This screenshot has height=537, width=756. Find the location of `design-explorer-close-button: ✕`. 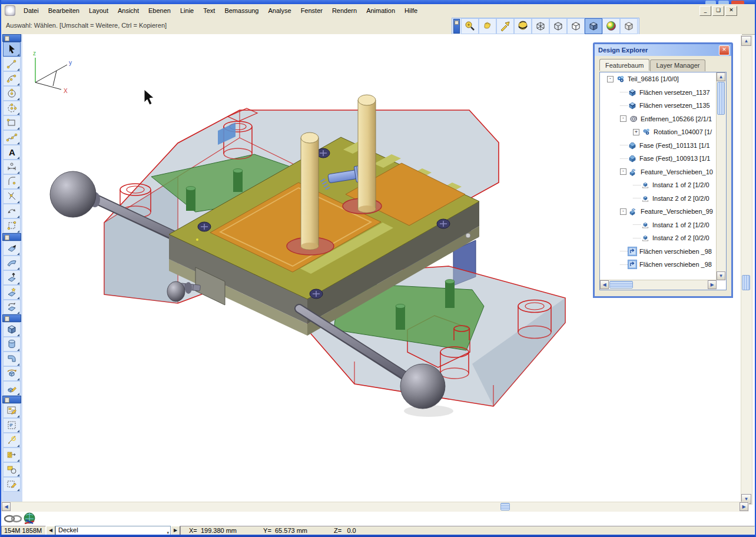

design-explorer-close-button: ✕ is located at coordinates (724, 51).